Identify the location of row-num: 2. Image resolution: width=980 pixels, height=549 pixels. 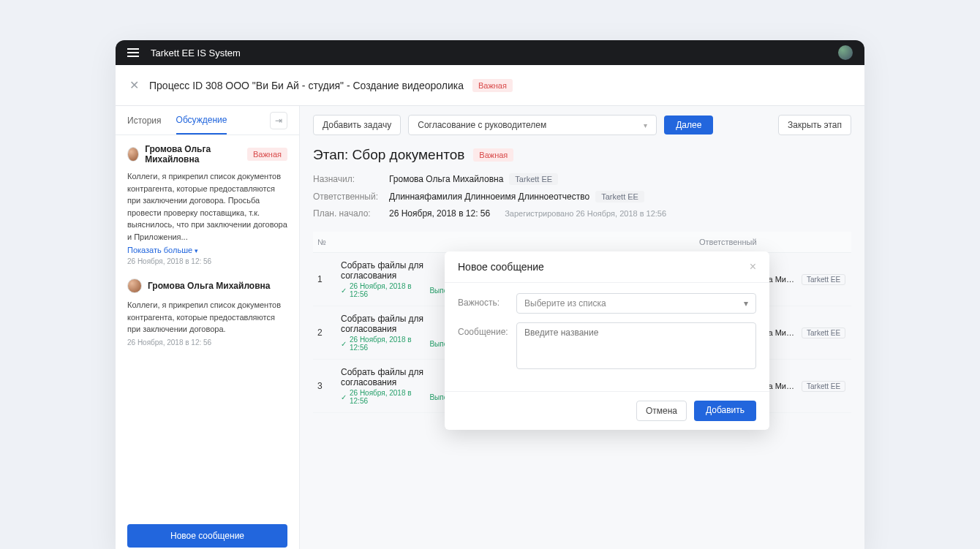
(329, 333).